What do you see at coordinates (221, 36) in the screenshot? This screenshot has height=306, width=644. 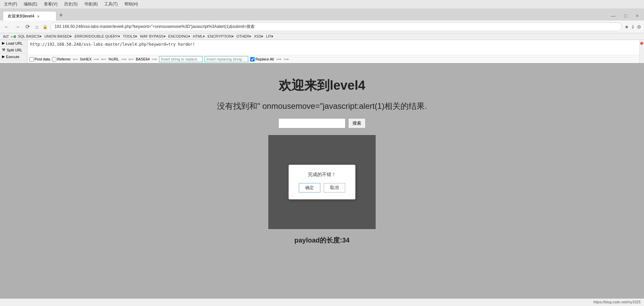 I see `hb-encryption: ENCRYPTION▾` at bounding box center [221, 36].